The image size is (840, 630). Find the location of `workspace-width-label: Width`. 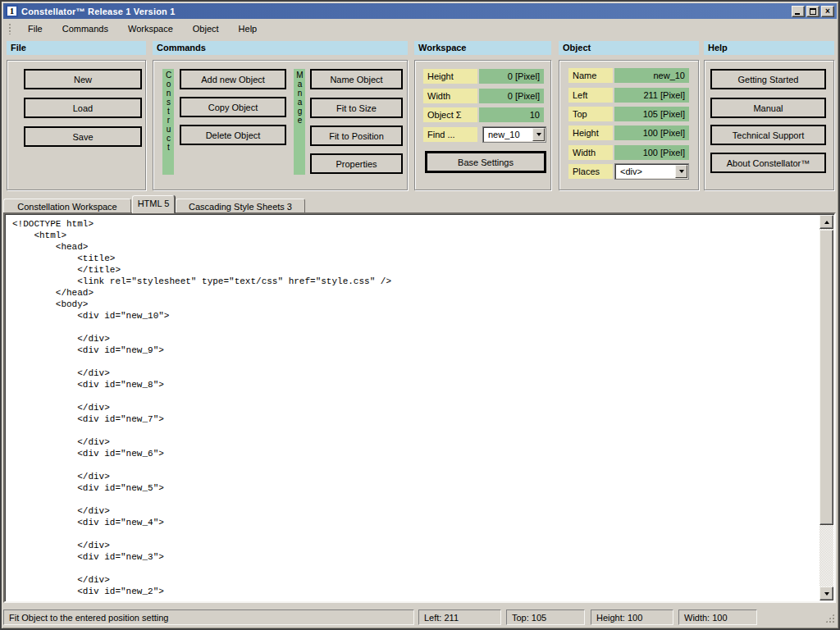

workspace-width-label: Width is located at coordinates (450, 96).